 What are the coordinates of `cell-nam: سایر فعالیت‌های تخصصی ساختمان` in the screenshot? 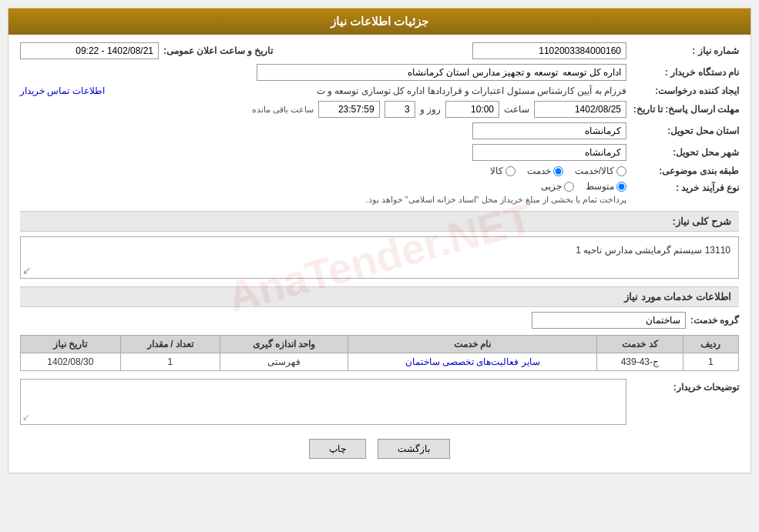 It's located at (473, 362).